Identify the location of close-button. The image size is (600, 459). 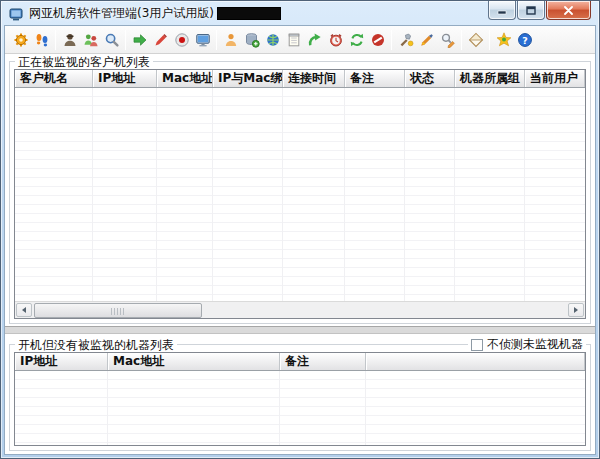
(568, 10).